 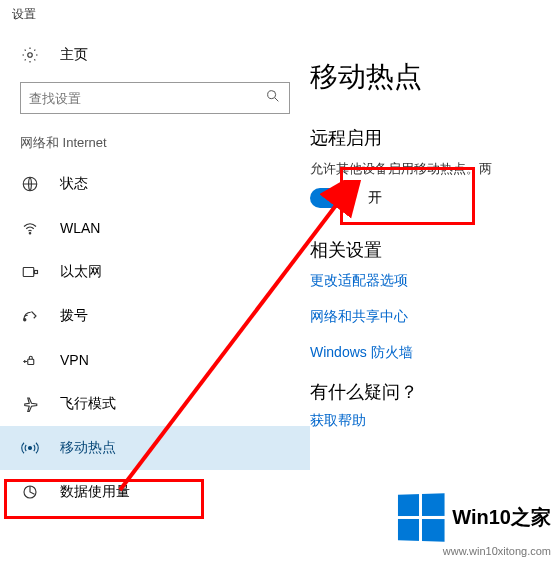 I want to click on link-get-help: 获取帮助, so click(x=434, y=421).